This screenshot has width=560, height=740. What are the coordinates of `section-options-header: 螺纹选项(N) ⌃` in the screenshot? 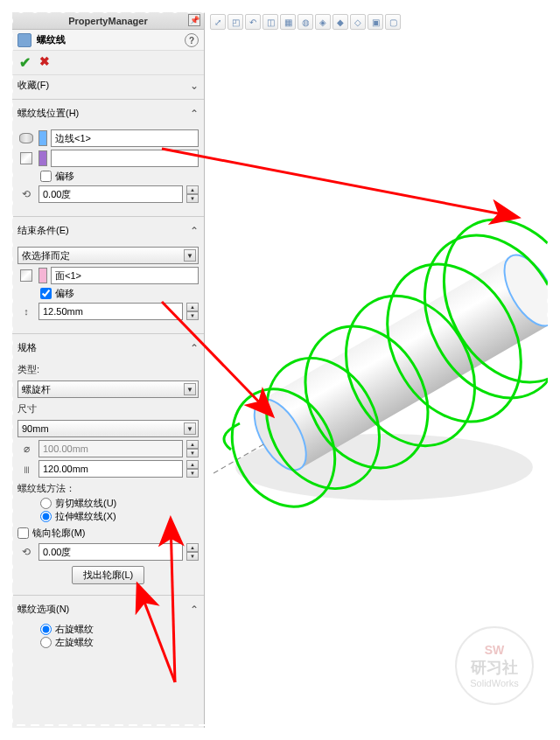 It's located at (108, 609).